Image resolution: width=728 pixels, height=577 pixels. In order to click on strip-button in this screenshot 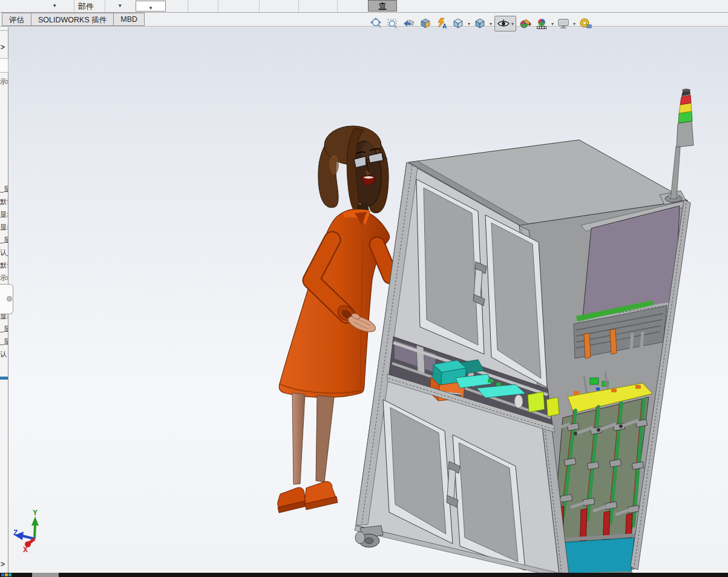, I will do `click(4, 65)`.